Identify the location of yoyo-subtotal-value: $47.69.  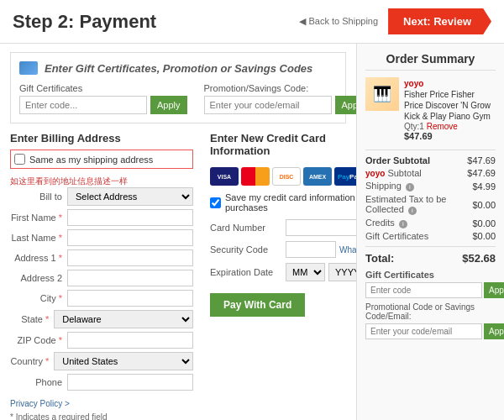
(481, 173).